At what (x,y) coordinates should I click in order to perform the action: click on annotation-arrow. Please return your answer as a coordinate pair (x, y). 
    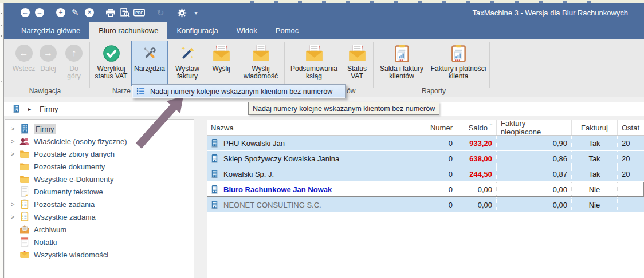
    Looking at the image, I should click on (162, 121).